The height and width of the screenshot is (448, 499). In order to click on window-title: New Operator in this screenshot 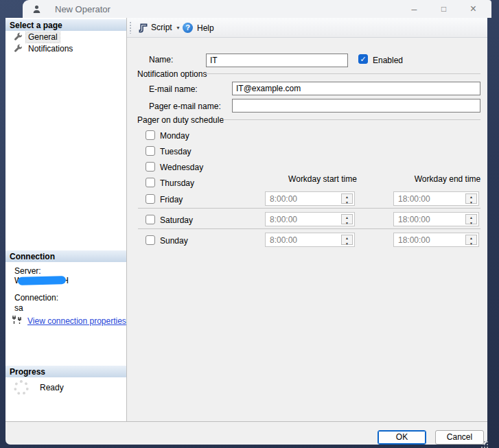, I will do `click(82, 10)`.